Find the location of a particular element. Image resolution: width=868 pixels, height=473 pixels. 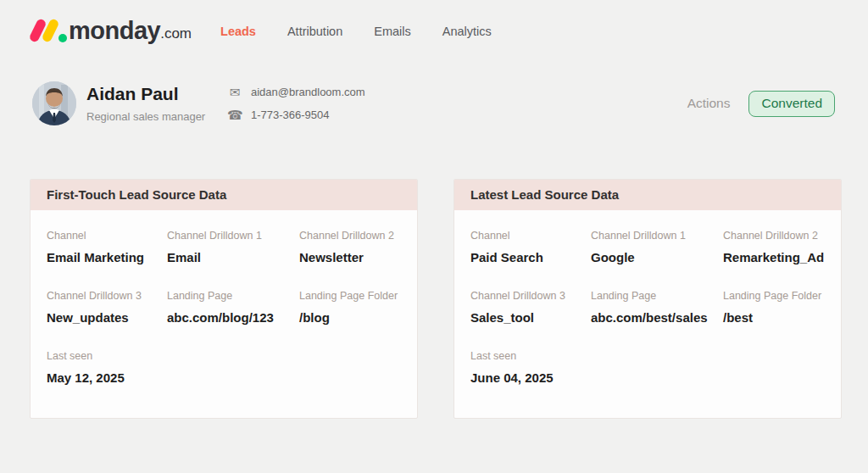

field-landing-page-folder: Landing Page Folder /best is located at coordinates (774, 307).